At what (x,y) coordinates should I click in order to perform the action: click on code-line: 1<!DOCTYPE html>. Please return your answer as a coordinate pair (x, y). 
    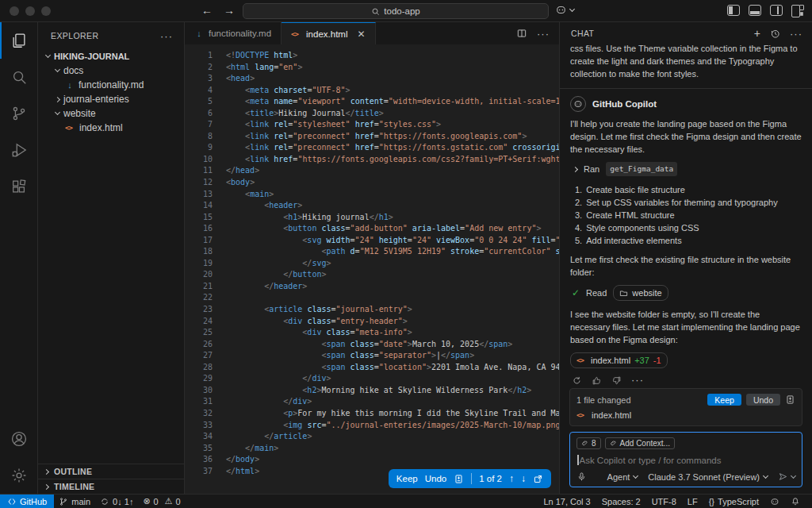
    Looking at the image, I should click on (372, 56).